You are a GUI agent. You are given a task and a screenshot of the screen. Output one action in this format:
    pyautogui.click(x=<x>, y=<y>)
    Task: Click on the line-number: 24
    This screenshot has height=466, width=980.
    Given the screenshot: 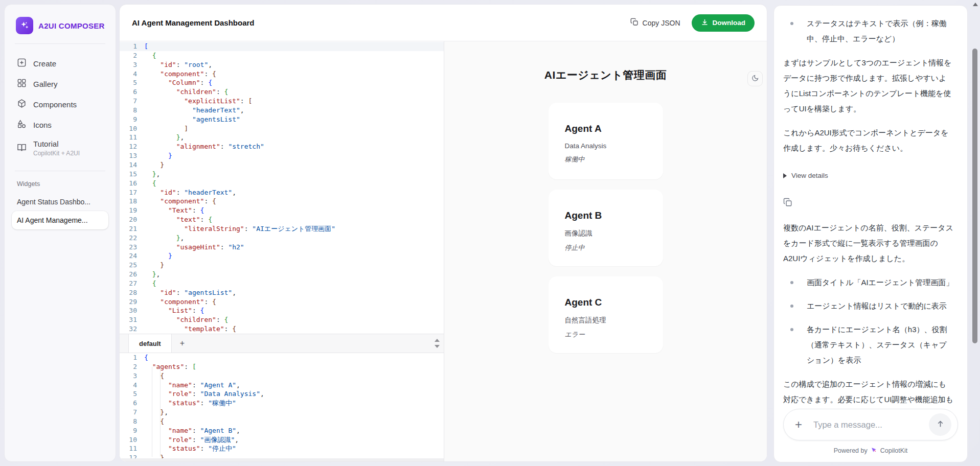 What is the action you would take?
    pyautogui.click(x=132, y=256)
    